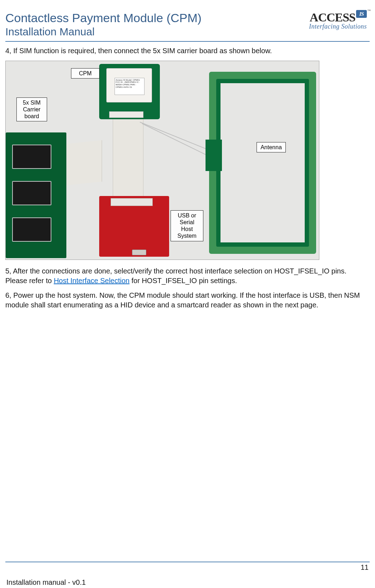 This screenshot has width=375, height=588. What do you see at coordinates (46, 583) in the screenshot?
I see `footer-version: Installation manual - v0.1` at bounding box center [46, 583].